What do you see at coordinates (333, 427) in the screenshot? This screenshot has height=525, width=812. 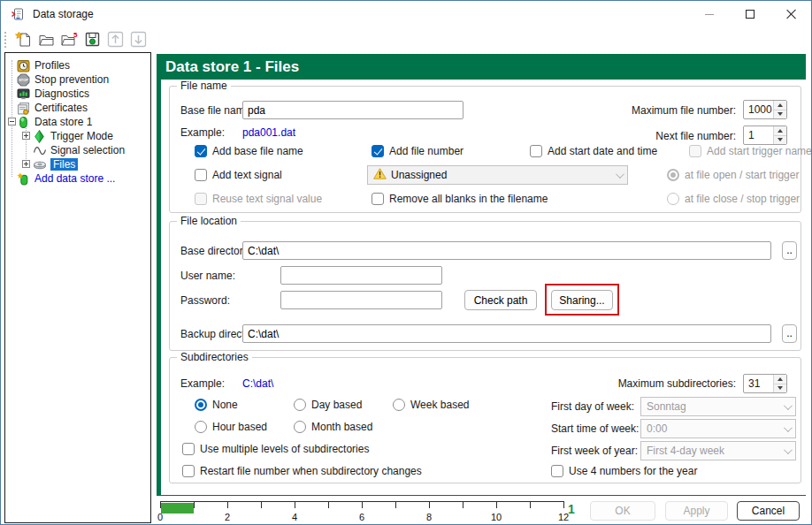 I see `radio-month-based: Month based` at bounding box center [333, 427].